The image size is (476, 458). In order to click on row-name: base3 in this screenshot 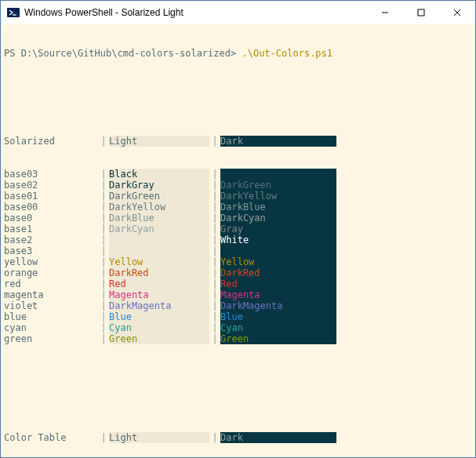, I will do `click(51, 251)`.